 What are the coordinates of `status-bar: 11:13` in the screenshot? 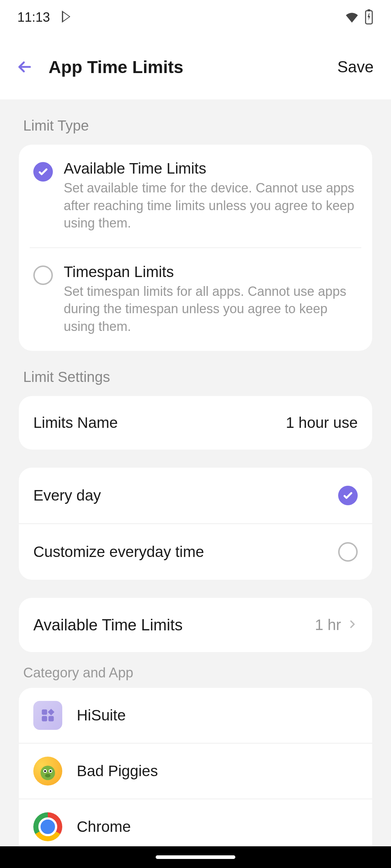 It's located at (196, 17).